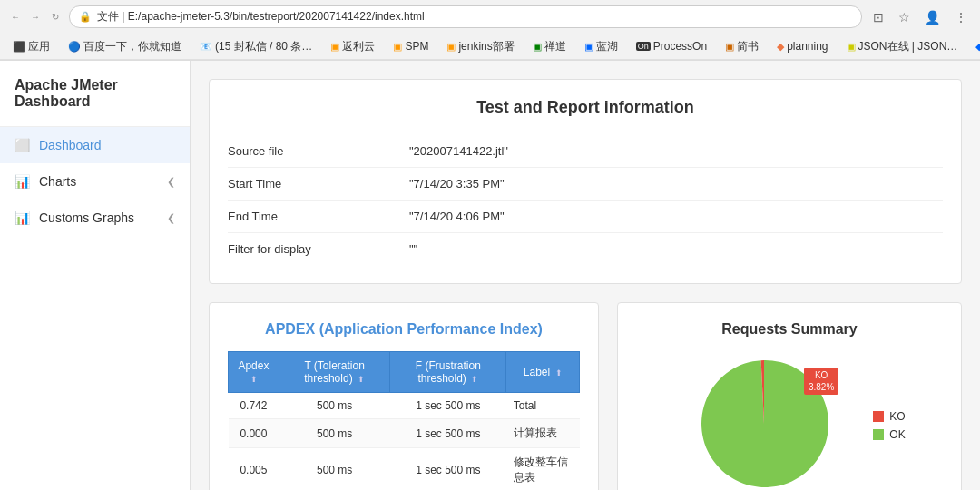  Describe the element at coordinates (490, 31) in the screenshot. I see `browser-chrome: ← → ↻ 🔒 文件 | E:/apache-jmeter-5.3/bin/te…` at that location.